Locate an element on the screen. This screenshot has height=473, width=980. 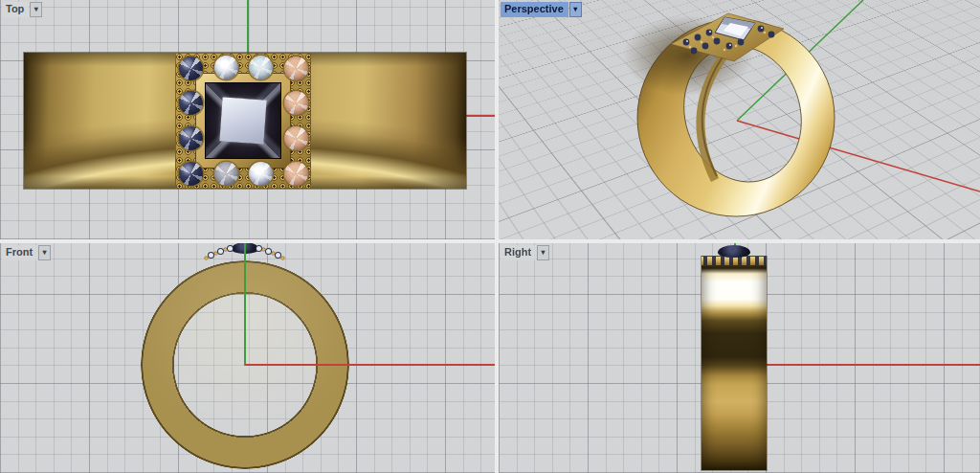
ring-band-right-view is located at coordinates (734, 364).